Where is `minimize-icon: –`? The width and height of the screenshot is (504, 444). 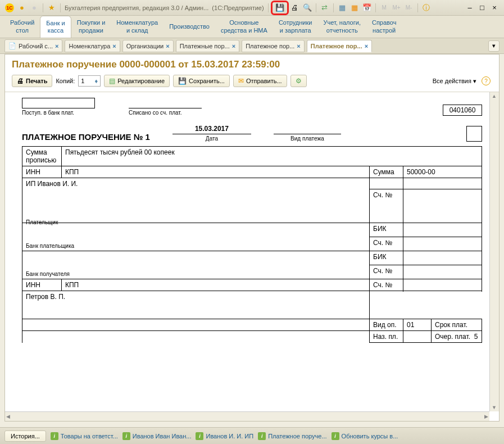
minimize-icon: – is located at coordinates (470, 8).